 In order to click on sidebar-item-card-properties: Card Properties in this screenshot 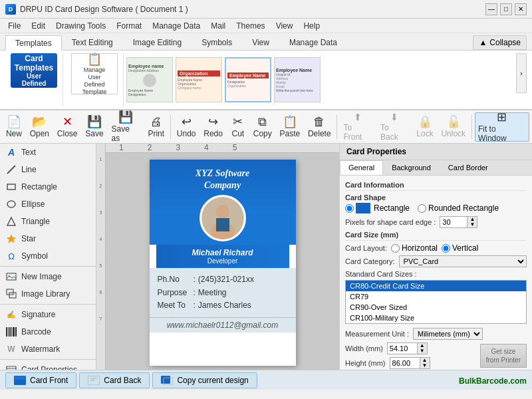, I will do `click(48, 366)`.